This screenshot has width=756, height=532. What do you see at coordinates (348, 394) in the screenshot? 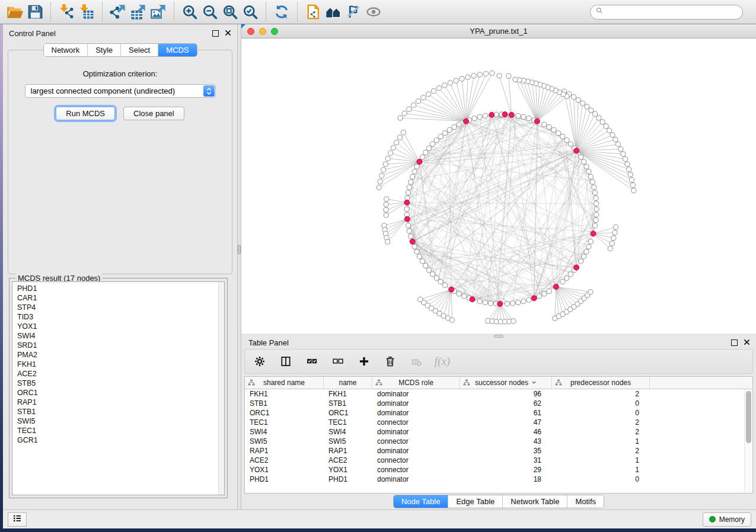
I see `table-cell: FKH1` at bounding box center [348, 394].